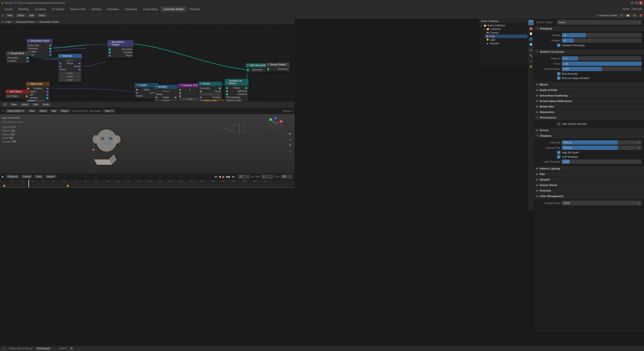  What do you see at coordinates (288, 111) in the screenshot?
I see `options-btn: Options »` at bounding box center [288, 111].